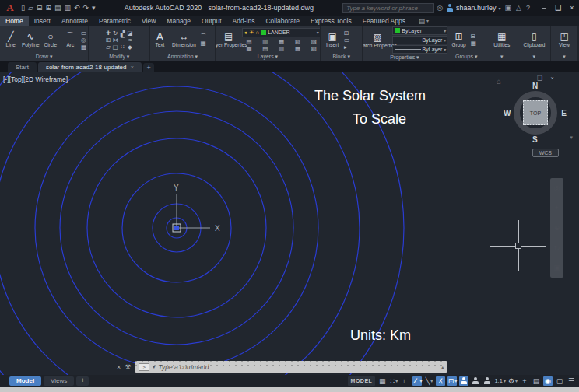  I want to click on panel-label-view: ▾, so click(564, 57).